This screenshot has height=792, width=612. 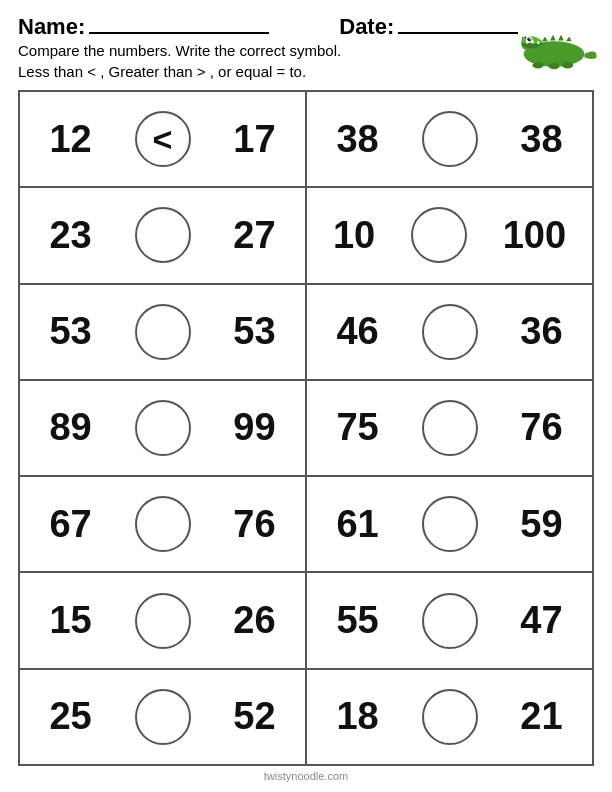 What do you see at coordinates (268, 50) in the screenshot?
I see `instruction-line1: Compare the numbers. Write the correct s…` at bounding box center [268, 50].